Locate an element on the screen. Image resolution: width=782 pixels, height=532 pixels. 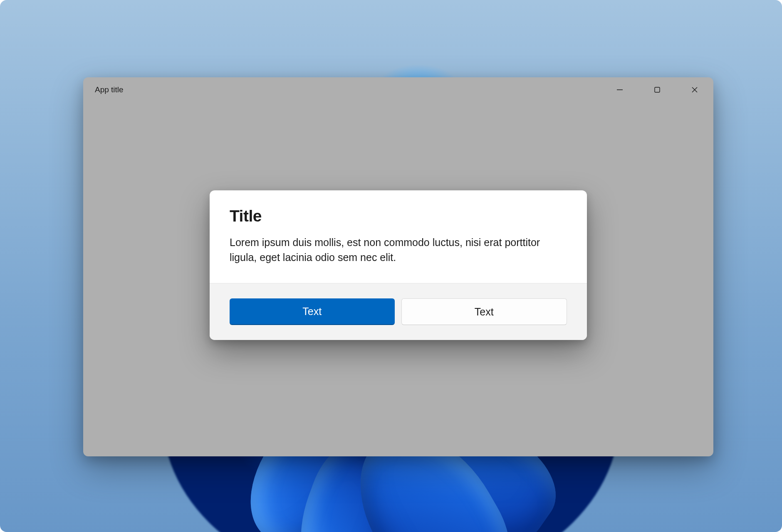
content-dialog: Title Lorem ipsum duis mollis, est non c… is located at coordinates (398, 265).